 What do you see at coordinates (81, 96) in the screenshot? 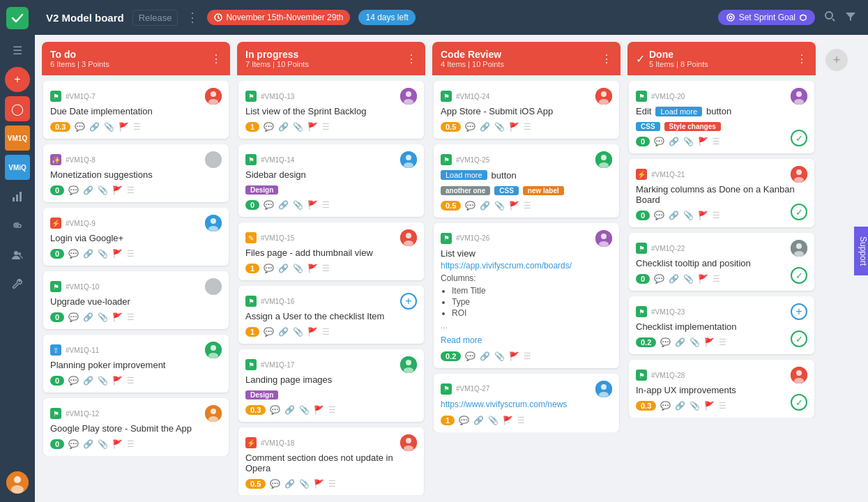
I see `card-id: #VM1Q-7` at bounding box center [81, 96].